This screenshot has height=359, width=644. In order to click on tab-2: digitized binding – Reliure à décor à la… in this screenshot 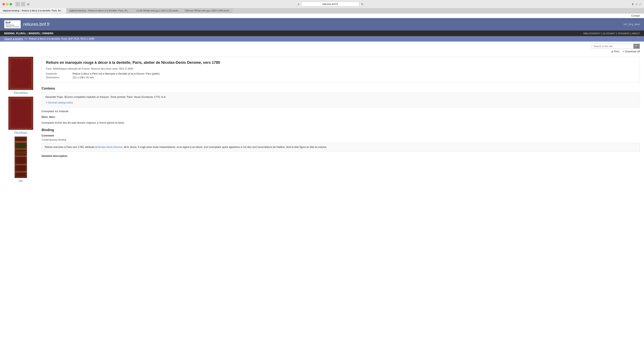, I will do `click(100, 10)`.